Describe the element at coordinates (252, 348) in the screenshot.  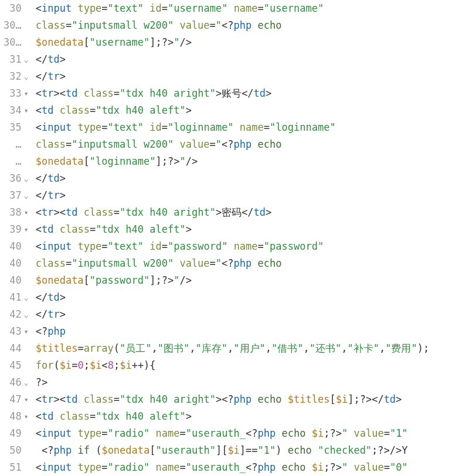
I see `code-line: $titles=array("员工","图书","库存","用户","借书","…` at that location.